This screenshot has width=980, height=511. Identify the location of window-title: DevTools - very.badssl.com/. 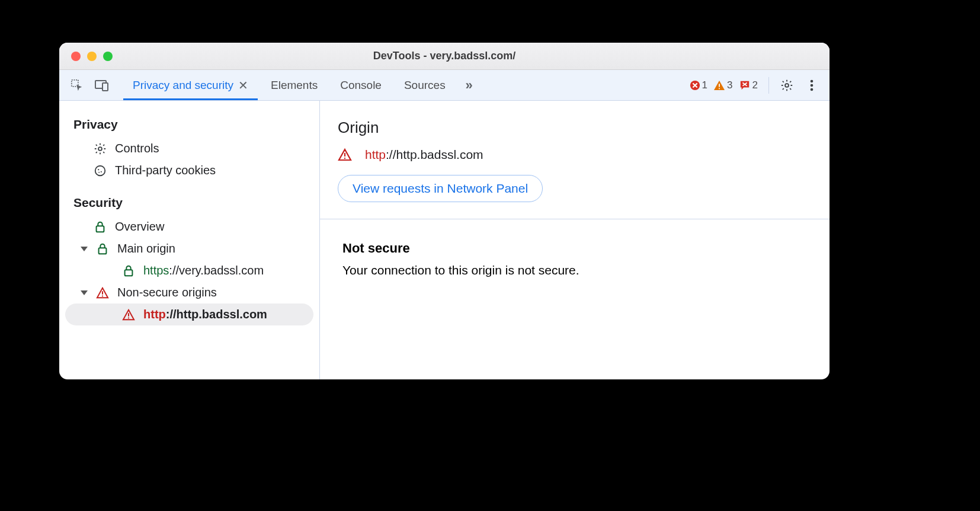
(444, 56).